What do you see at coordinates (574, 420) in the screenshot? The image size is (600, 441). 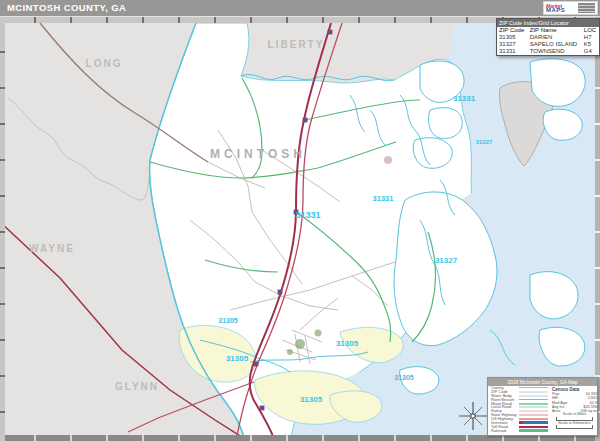 I see `scale-bars: Scale in Miles Scale in Kilometers` at bounding box center [574, 420].